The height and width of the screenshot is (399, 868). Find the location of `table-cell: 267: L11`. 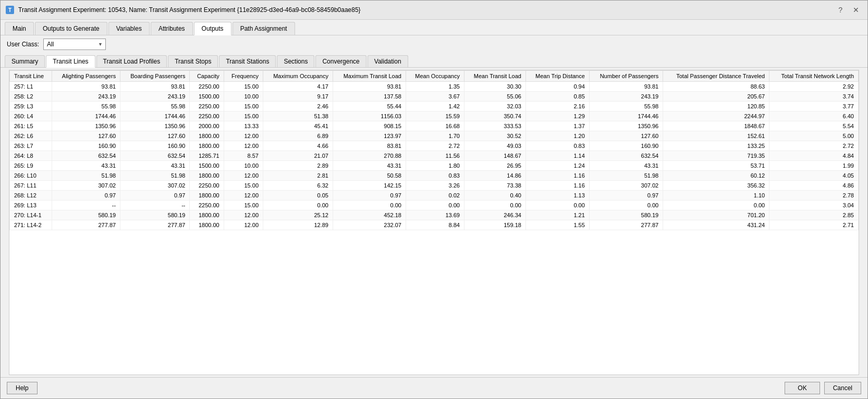

table-cell: 267: L11 is located at coordinates (31, 185).